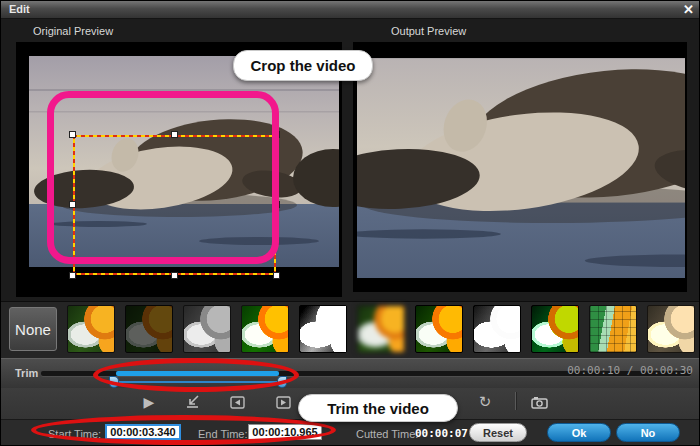 This screenshot has height=446, width=700. I want to click on crop-callout: Crop the video, so click(303, 66).